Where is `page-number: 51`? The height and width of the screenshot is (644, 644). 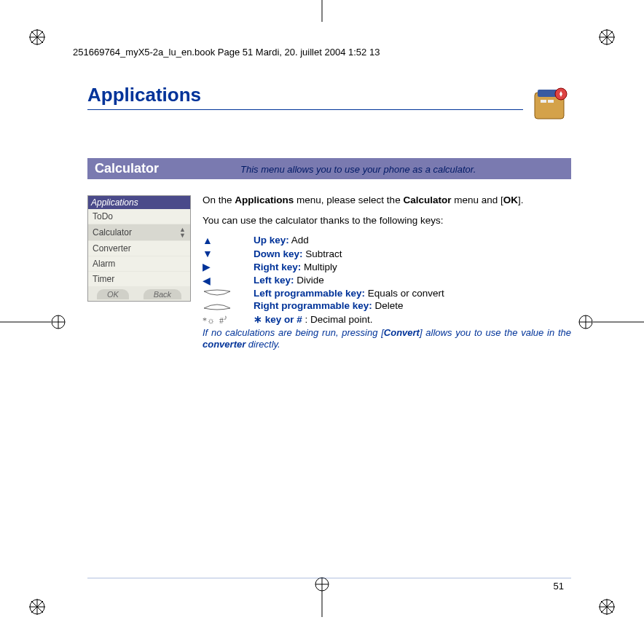 page-number: 51 is located at coordinates (559, 586).